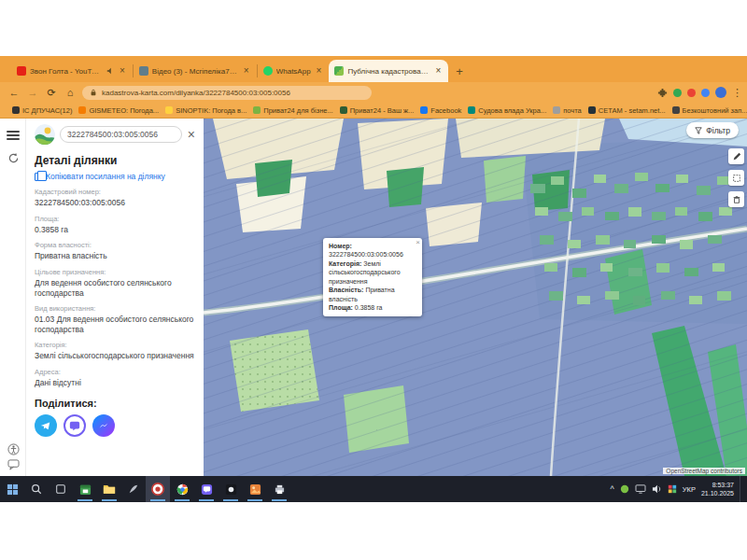 Image resolution: width=747 pixels, height=560 pixels. I want to click on back-icon: ←, so click(14, 92).